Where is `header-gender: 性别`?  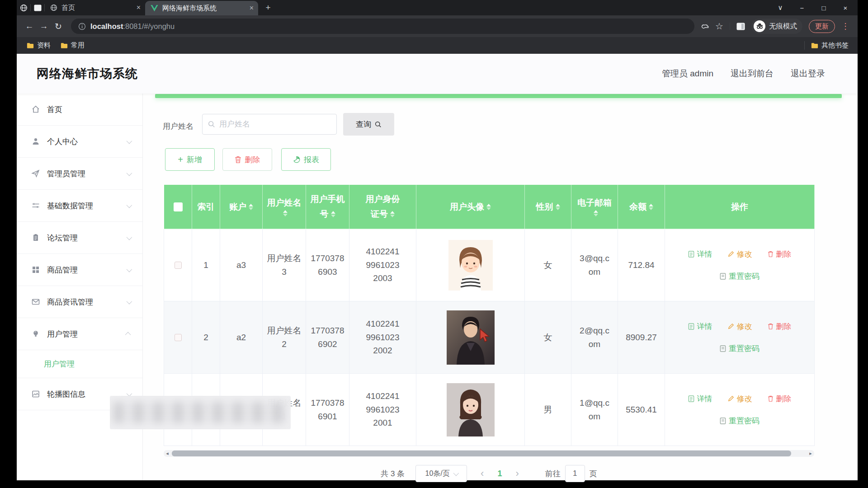
header-gender: 性别 is located at coordinates (548, 207).